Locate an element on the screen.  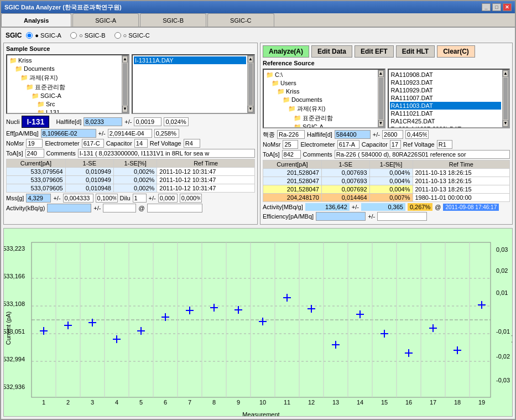
edit-eft-button: Edit EFT is located at coordinates (374, 51).